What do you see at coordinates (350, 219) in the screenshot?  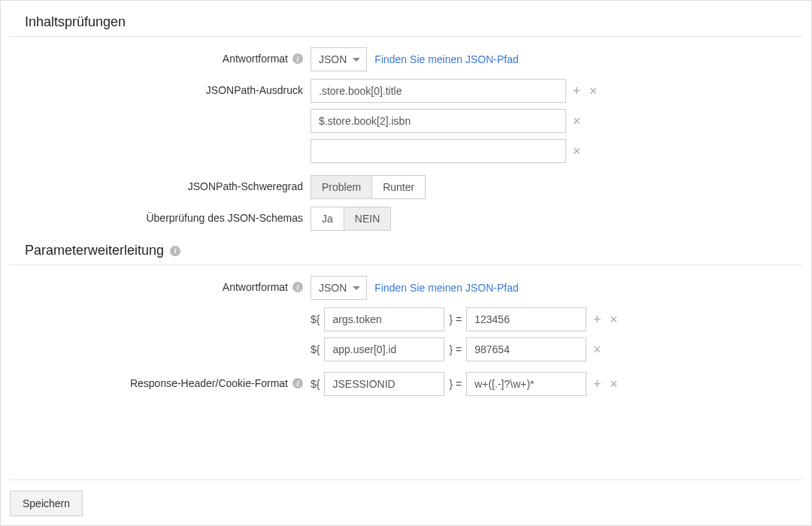 I see `schema-check-toggle: Ja NEIN` at bounding box center [350, 219].